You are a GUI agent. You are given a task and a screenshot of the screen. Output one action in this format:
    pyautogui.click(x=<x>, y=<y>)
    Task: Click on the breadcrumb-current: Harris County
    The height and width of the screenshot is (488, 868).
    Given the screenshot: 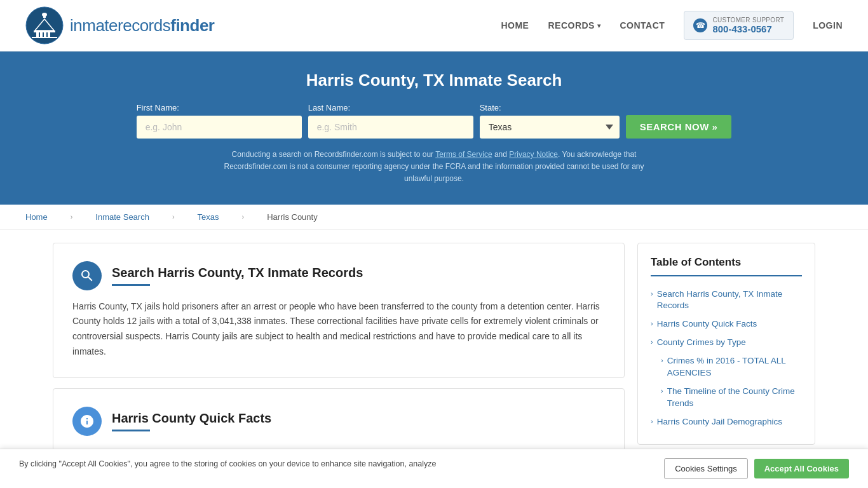 What is the action you would take?
    pyautogui.click(x=292, y=217)
    